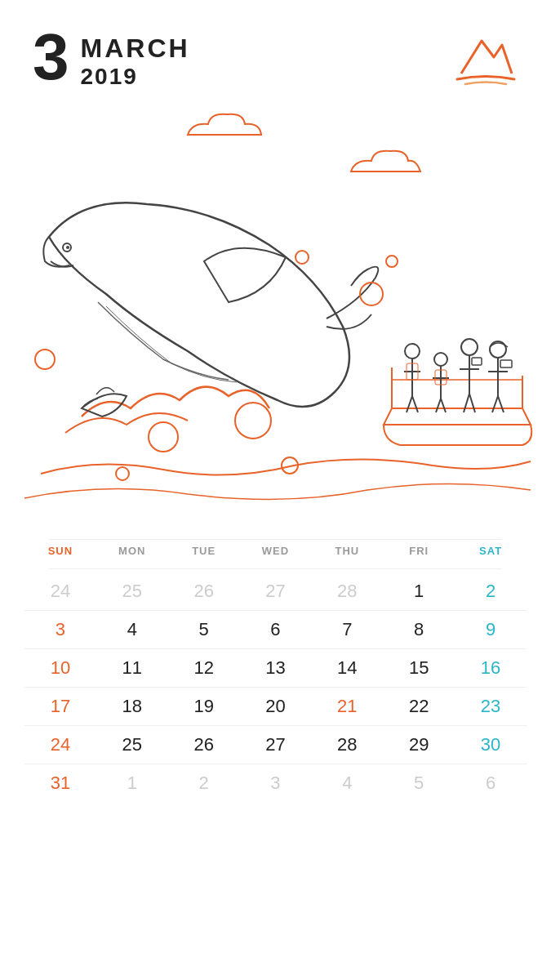  Describe the element at coordinates (132, 668) in the screenshot. I see `cal-cell: 11` at that location.